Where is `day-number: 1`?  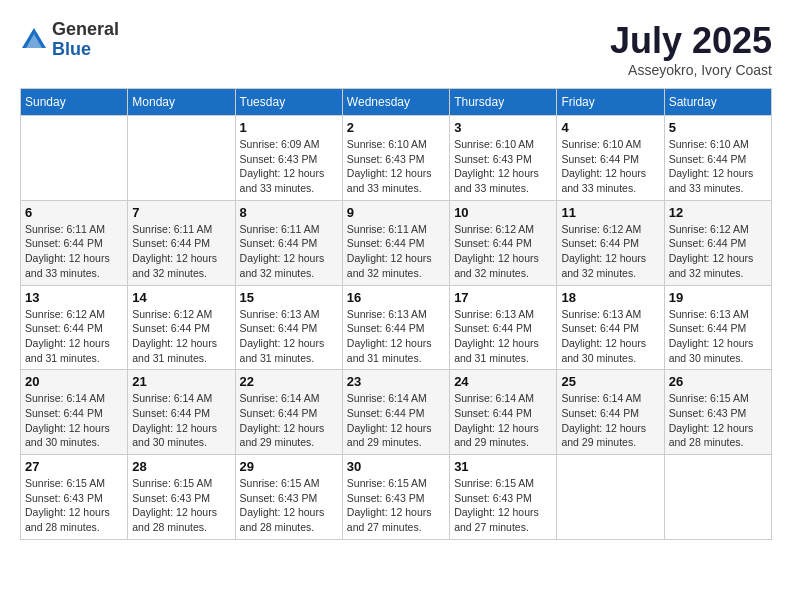
day-number: 1 is located at coordinates (289, 128).